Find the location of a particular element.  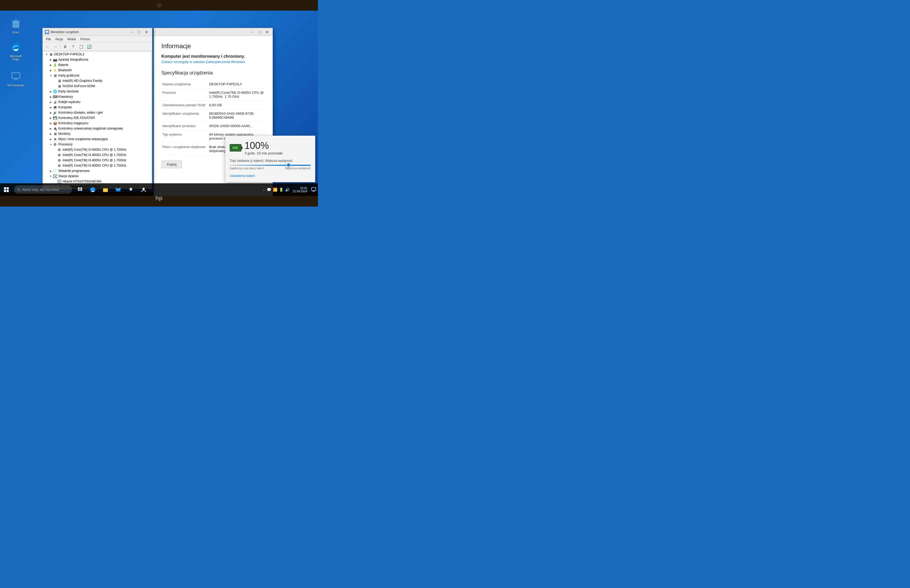

hitachi-icon: 💽 is located at coordinates (60, 182).